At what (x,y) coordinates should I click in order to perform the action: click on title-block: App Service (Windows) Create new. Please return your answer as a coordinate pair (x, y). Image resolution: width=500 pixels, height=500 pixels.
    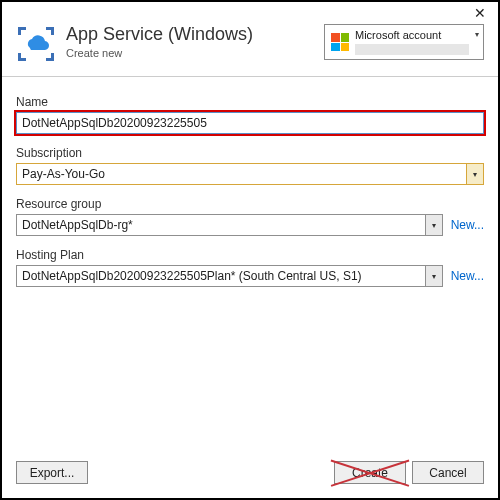
    Looking at the image, I should click on (195, 42).